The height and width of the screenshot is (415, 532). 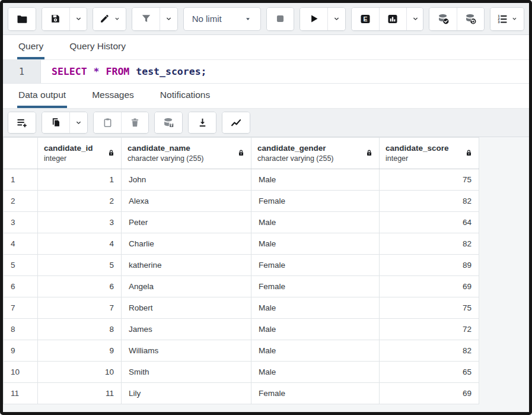 I want to click on column-header-candidate-id: candidate_id integer, so click(x=79, y=153).